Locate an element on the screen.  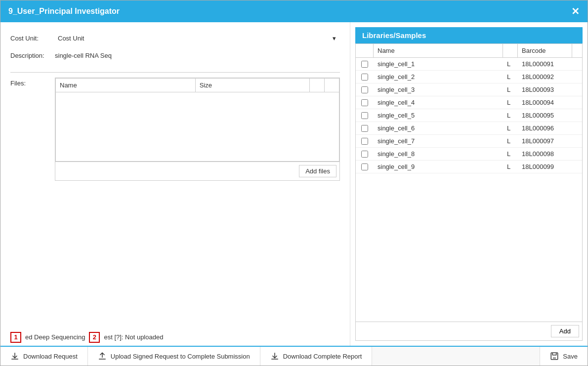
modal-header: 9_User_Principal Investigator ✕ is located at coordinates (294, 11).